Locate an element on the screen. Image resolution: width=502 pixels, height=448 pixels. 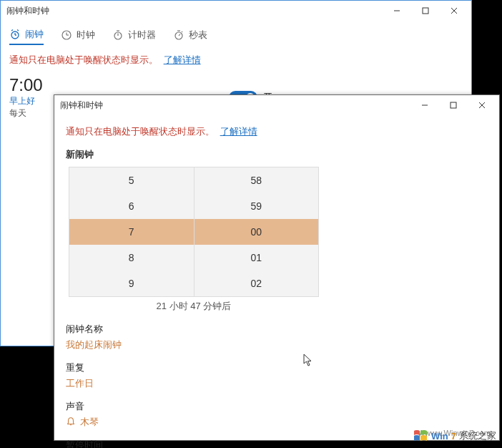
maximize-button is located at coordinates (425, 11).